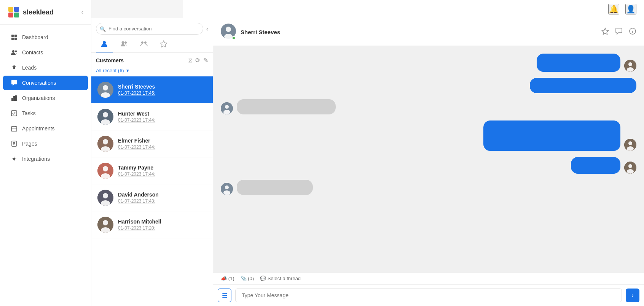 The height and width of the screenshot is (306, 644). What do you see at coordinates (46, 98) in the screenshot?
I see `sidebar-item-organizations: Organizations` at bounding box center [46, 98].